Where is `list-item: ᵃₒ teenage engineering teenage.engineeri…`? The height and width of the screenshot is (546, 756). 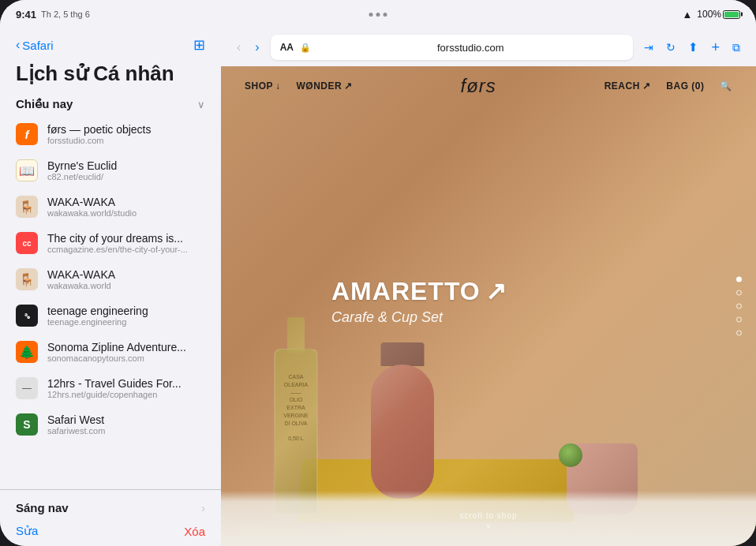 list-item: ᵃₒ teenage engineering teenage.engineeri… is located at coordinates (110, 316).